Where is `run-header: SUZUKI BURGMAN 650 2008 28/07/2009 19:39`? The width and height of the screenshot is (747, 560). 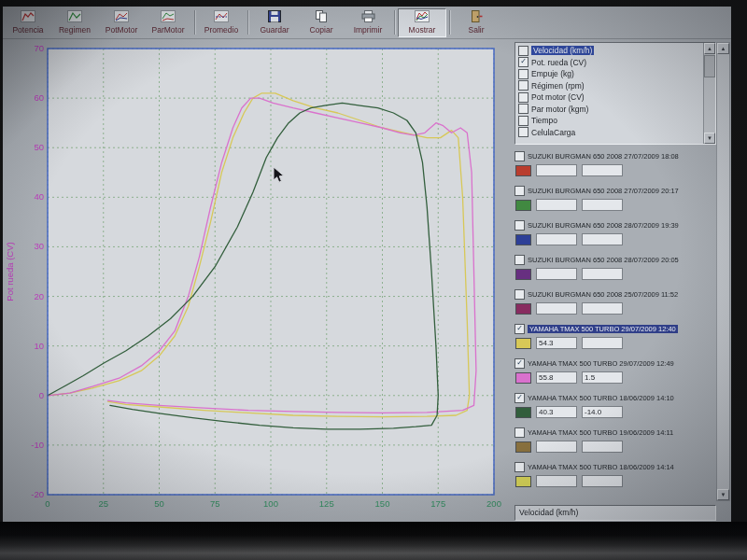 run-header: SUZUKI BURGMAN 650 2008 28/07/2009 19:39 is located at coordinates (615, 226).